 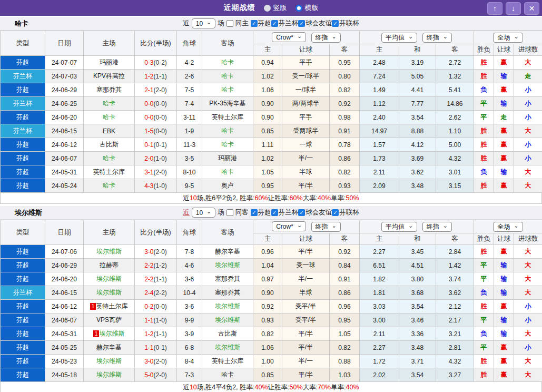 What do you see at coordinates (528, 117) in the screenshot?
I see `goals-result: 小` at bounding box center [528, 117].